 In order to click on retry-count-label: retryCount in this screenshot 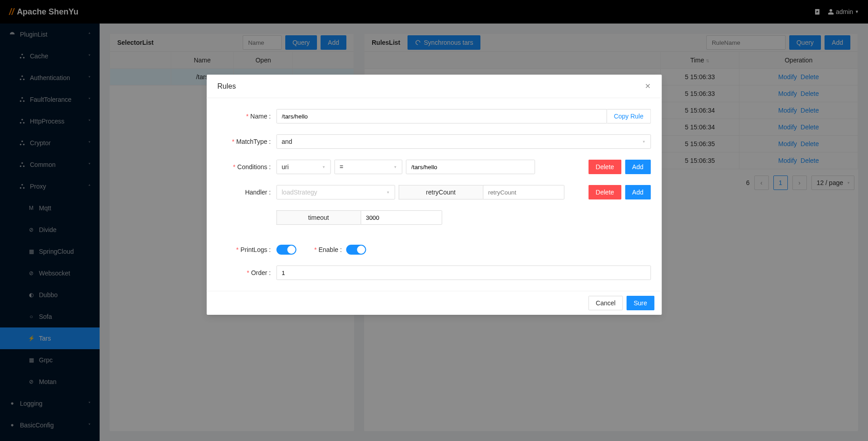, I will do `click(441, 192)`.